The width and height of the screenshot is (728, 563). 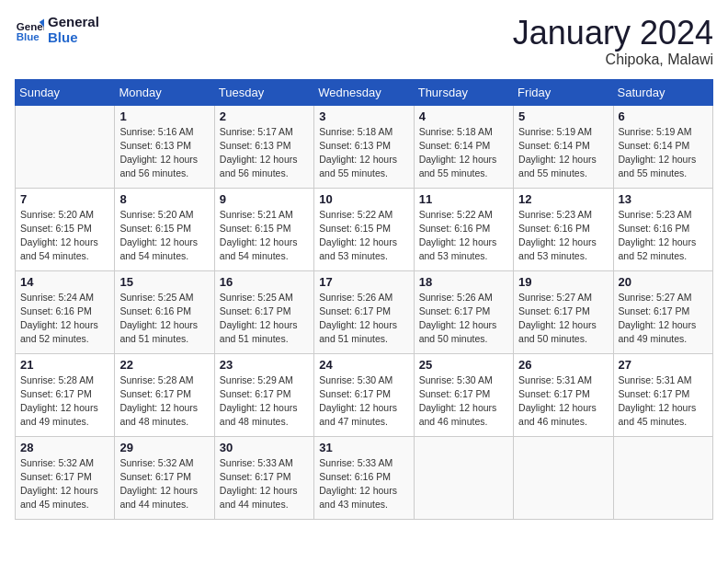 What do you see at coordinates (364, 395) in the screenshot?
I see `calendar-week-row: 21Sunrise: 5:28 AM Sunset: 6:17 PM Dayli…` at bounding box center [364, 395].